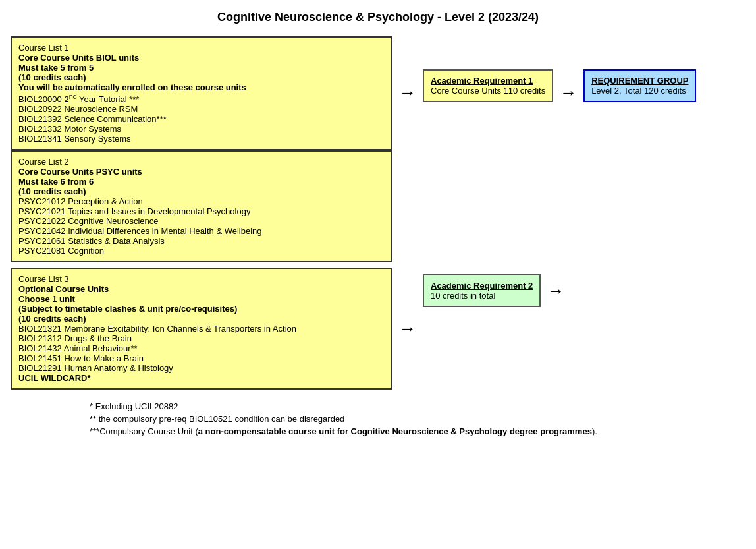 The image size is (756, 549). I want to click on course-list-2-items: PSYC21012 Perception & Action PSYC21021 …, so click(202, 226).